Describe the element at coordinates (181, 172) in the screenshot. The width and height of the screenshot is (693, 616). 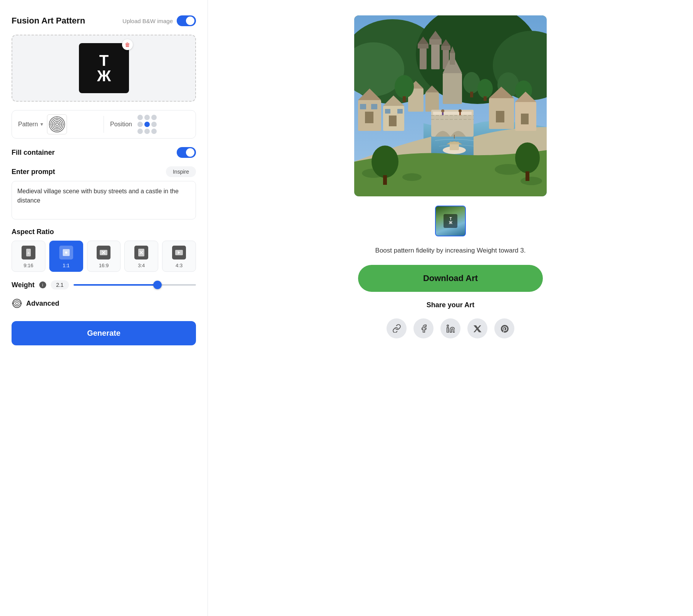
I see `inspire-button: Inspire` at that location.